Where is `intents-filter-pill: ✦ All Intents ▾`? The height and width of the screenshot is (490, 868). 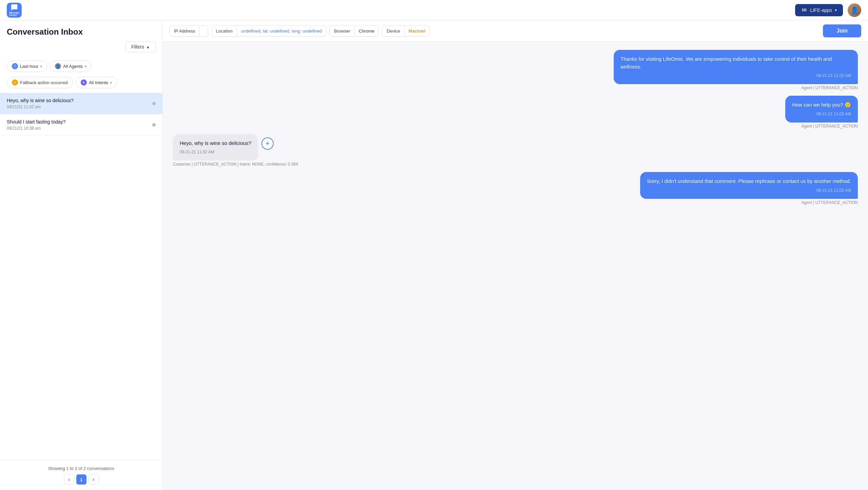 intents-filter-pill: ✦ All Intents ▾ is located at coordinates (96, 82).